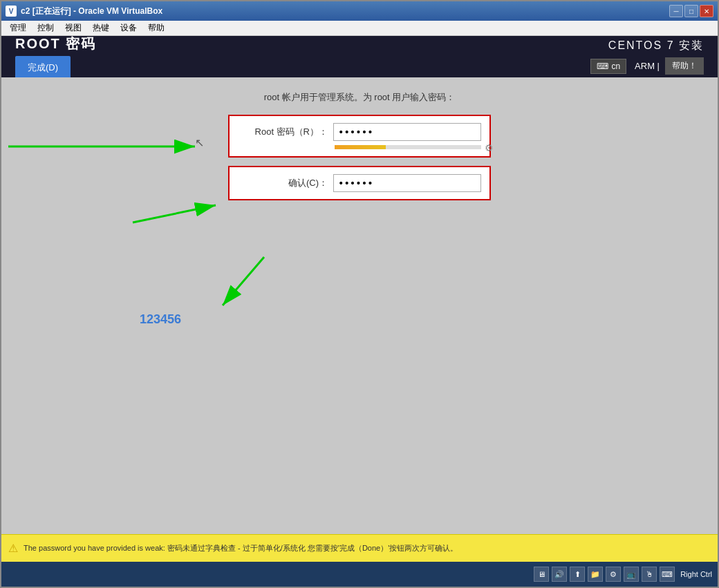  Describe the element at coordinates (647, 66) in the screenshot. I see `header-controls: ⌨ cn ARM | 帮助！` at that location.